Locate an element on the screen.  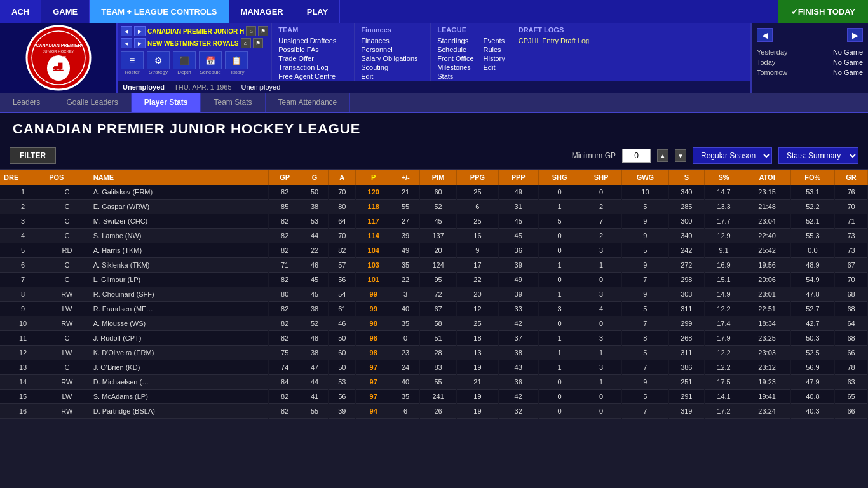
cell-pim: 95 is located at coordinates (438, 280).